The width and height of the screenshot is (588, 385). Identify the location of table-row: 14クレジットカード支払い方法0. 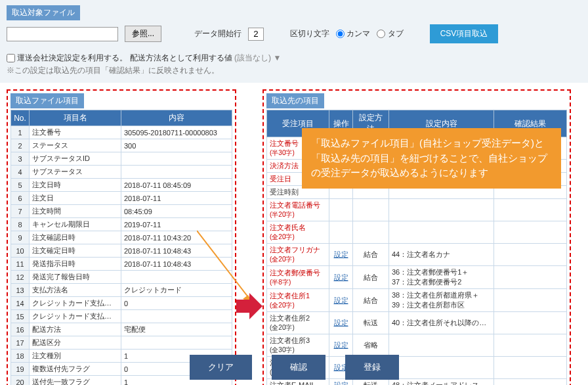
(122, 304).